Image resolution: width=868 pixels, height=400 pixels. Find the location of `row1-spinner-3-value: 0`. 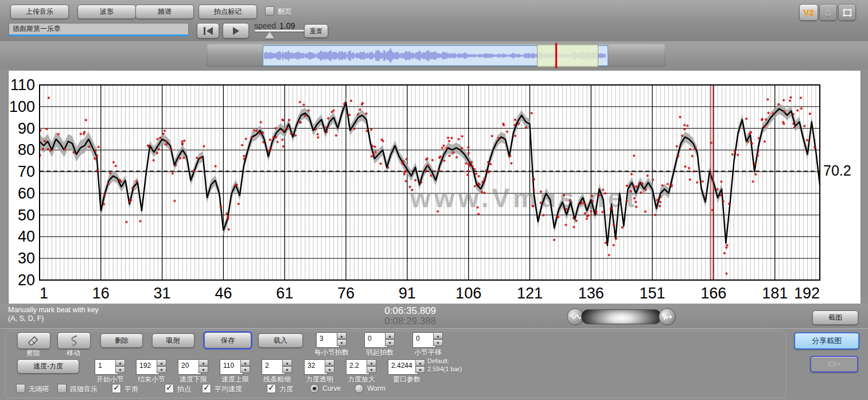

row1-spinner-3-value: 0 is located at coordinates (425, 340).